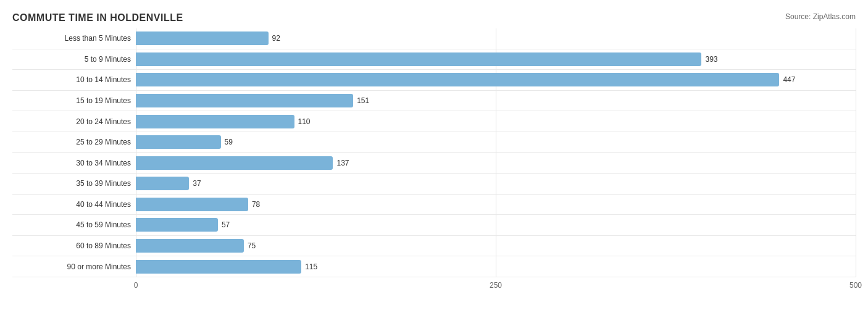  Describe the element at coordinates (496, 142) in the screenshot. I see `bar-track: 59` at that location.